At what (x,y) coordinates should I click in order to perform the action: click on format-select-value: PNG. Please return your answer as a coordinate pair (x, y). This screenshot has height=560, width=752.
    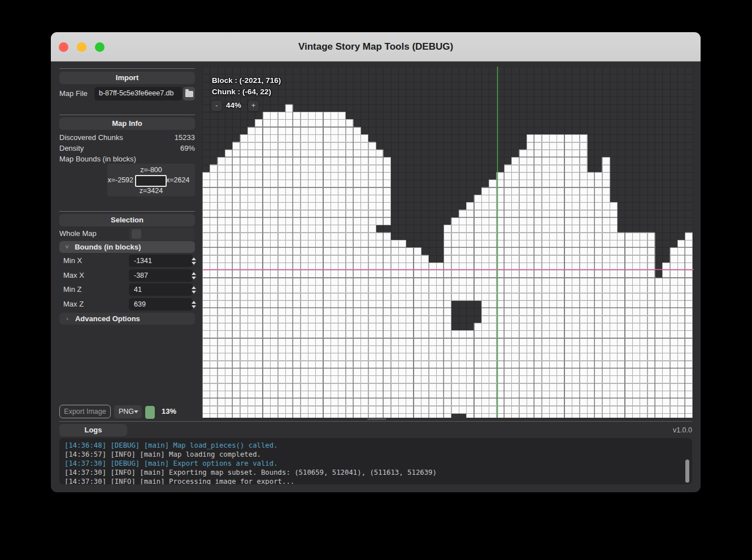
    Looking at the image, I should click on (127, 412).